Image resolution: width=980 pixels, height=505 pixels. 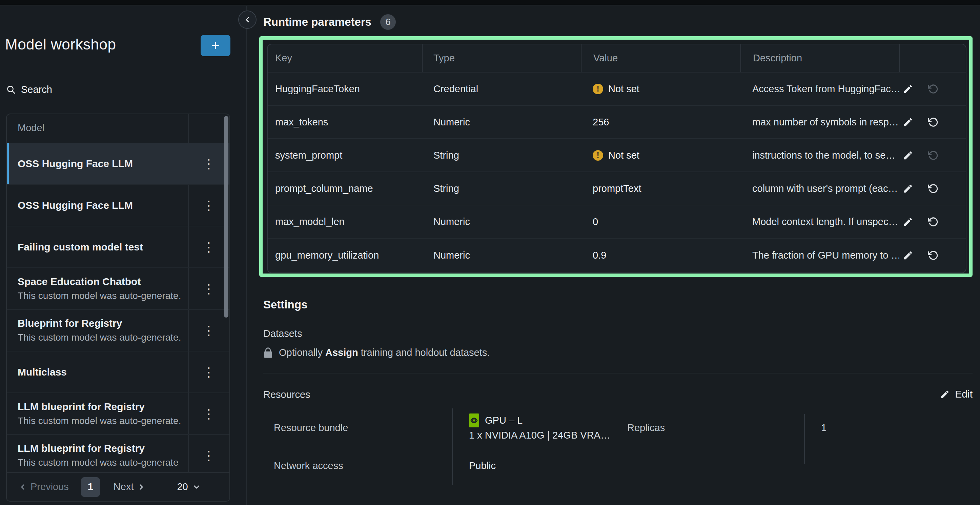 What do you see at coordinates (60, 44) in the screenshot?
I see `page-title: Model workshop` at bounding box center [60, 44].